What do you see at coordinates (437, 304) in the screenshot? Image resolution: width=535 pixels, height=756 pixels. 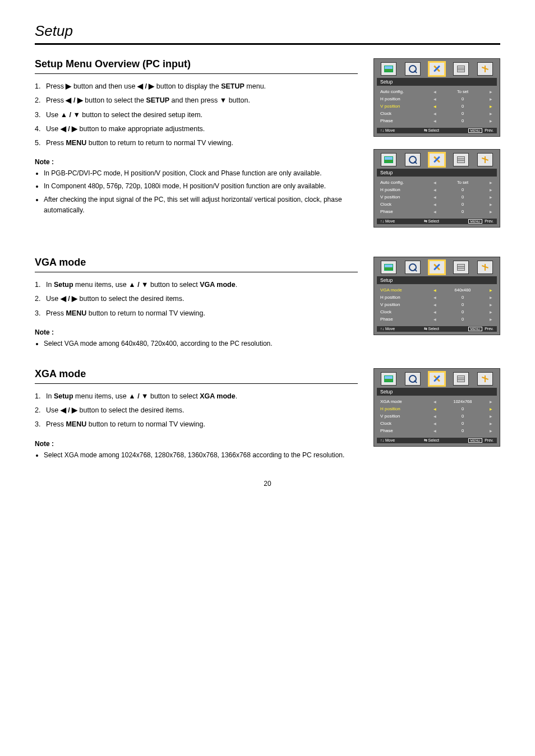 I see `section-right: Setup VGA mode◀640x480▶ H position◀0▶ V …` at bounding box center [437, 304].